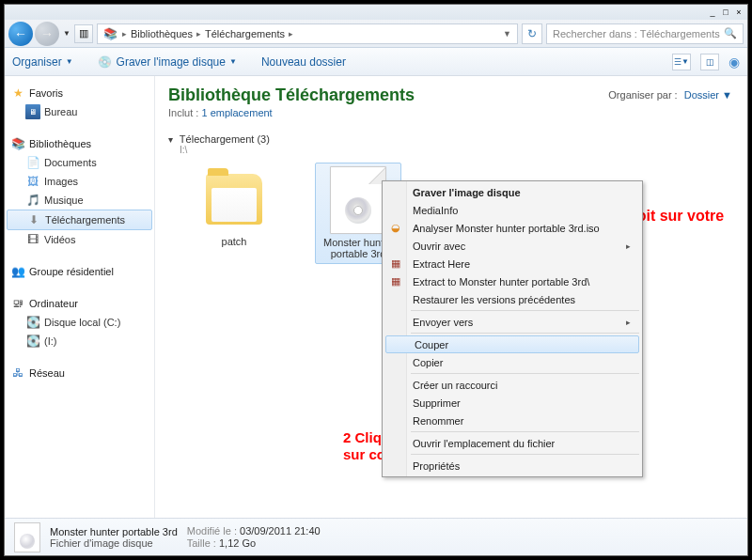 Image resolution: width=752 pixels, height=560 pixels. Describe the element at coordinates (167, 62) in the screenshot. I see `burn-button: 💿 Graver l'image disque▼` at that location.